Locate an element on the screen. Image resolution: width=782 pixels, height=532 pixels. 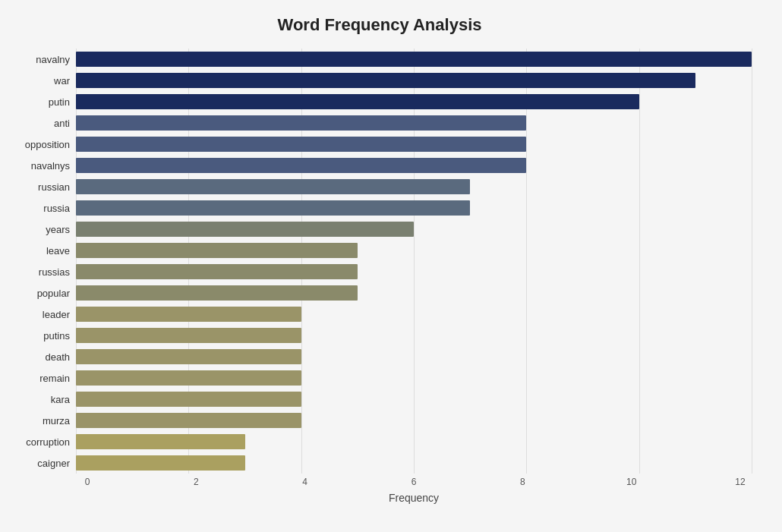
y-label: russias is located at coordinates (39, 272).